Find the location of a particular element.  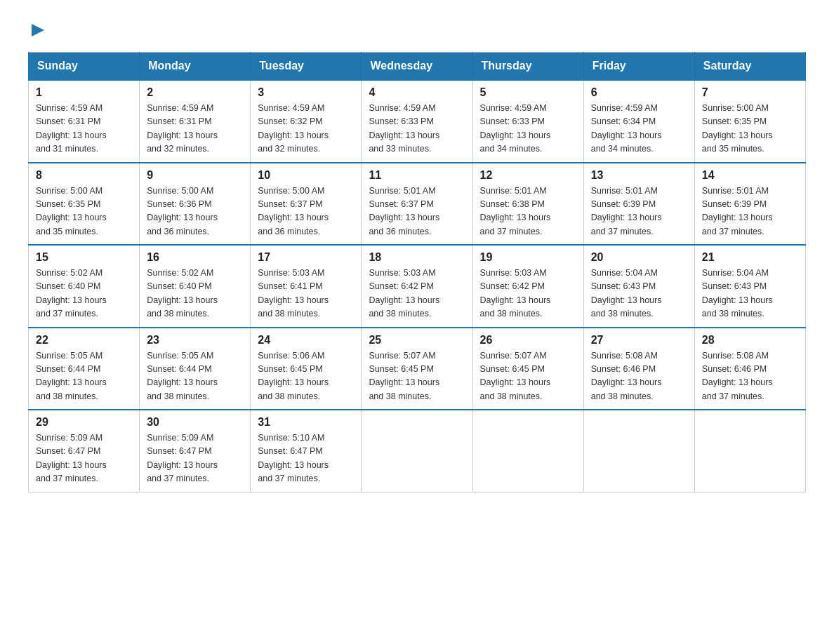

calendar-header-saturday: Saturday is located at coordinates (750, 67).